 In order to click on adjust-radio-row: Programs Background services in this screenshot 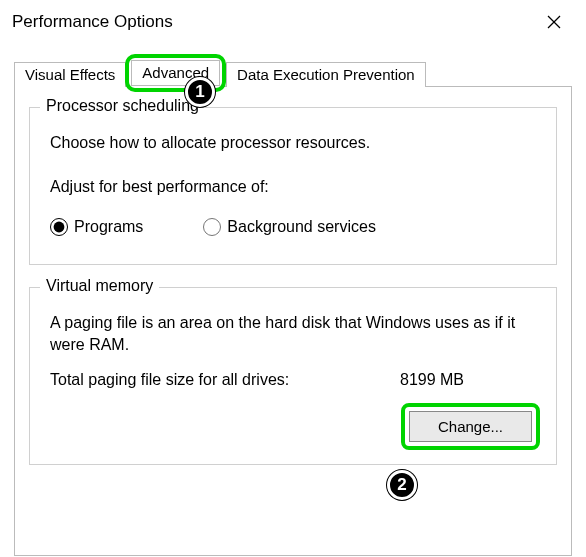, I will do `click(295, 227)`.